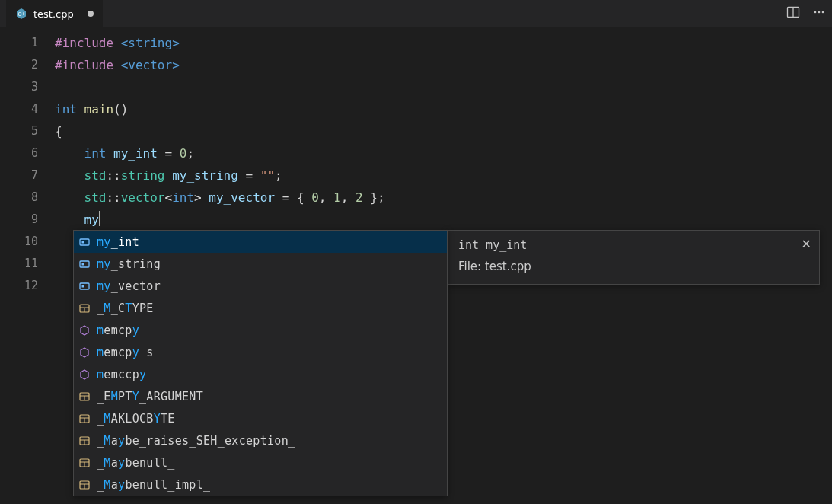 This screenshot has width=832, height=504. I want to click on suggestion-item: my_int, so click(260, 242).